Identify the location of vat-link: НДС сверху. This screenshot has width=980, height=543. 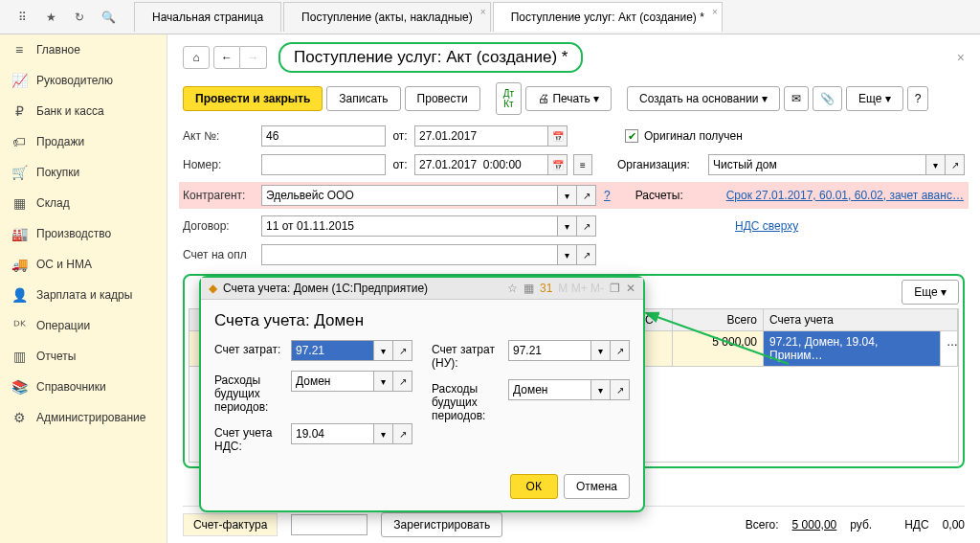
(767, 226).